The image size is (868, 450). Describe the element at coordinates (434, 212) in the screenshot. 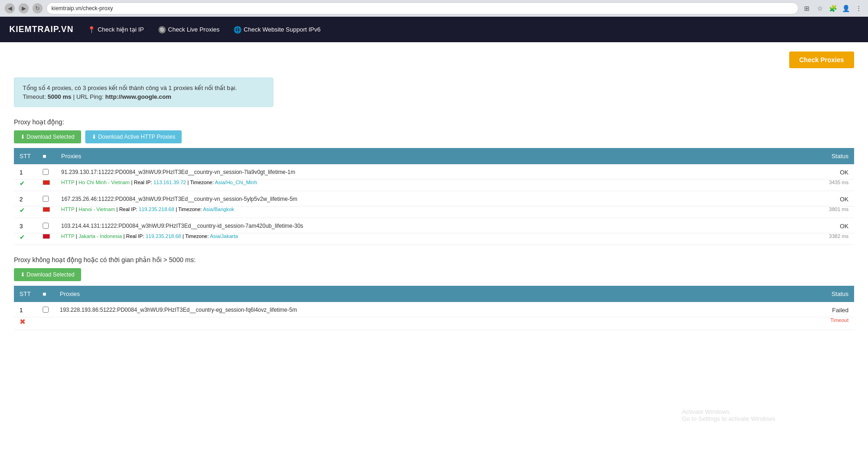

I see `table-sub-row: ✔ HTTP | Hanoi - Vietnam | Real IP: 119.…` at that location.